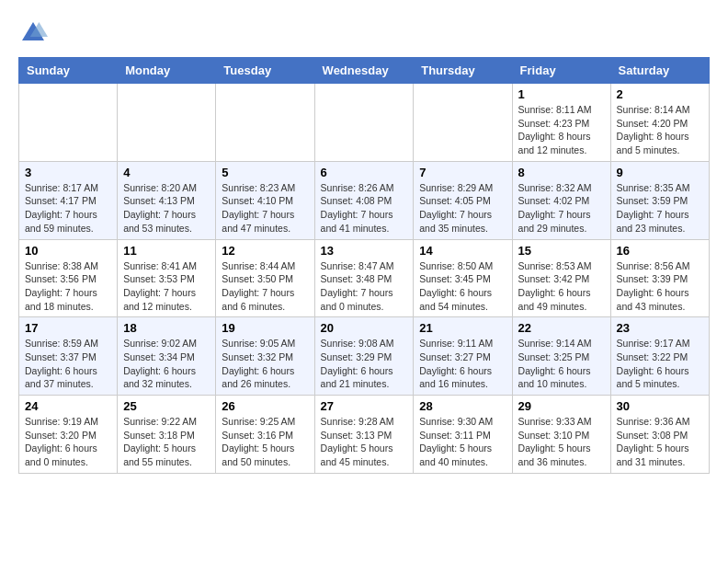 This screenshot has width=728, height=563. Describe the element at coordinates (660, 94) in the screenshot. I see `day-number: 2` at that location.